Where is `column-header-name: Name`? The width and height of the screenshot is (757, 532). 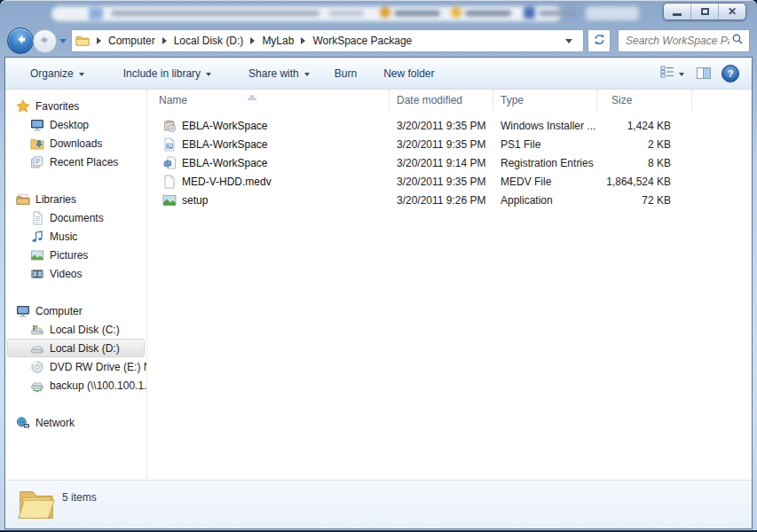
column-header-name: Name is located at coordinates (268, 100).